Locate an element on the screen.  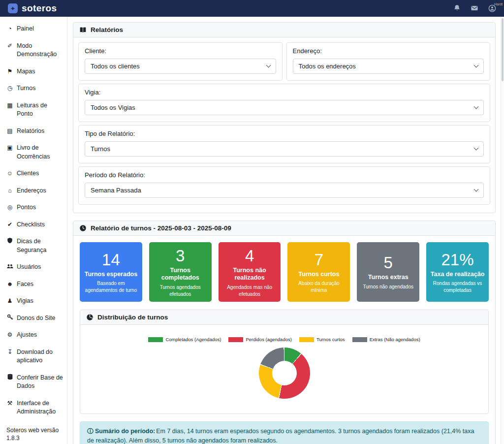
brand: ✦ soteros is located at coordinates (32, 8).